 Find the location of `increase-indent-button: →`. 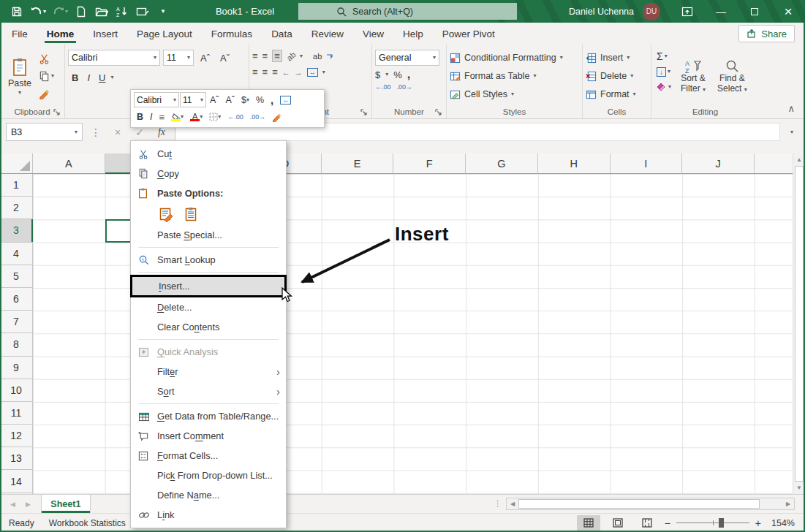

increase-indent-button: → is located at coordinates (298, 72).